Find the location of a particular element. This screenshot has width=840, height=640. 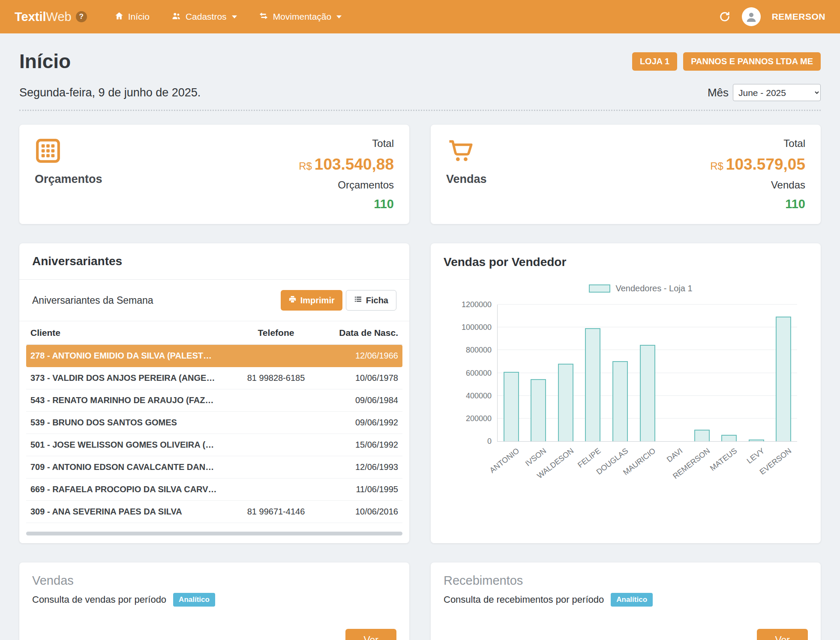

nav-item-cadastros: Cadastros is located at coordinates (204, 17).